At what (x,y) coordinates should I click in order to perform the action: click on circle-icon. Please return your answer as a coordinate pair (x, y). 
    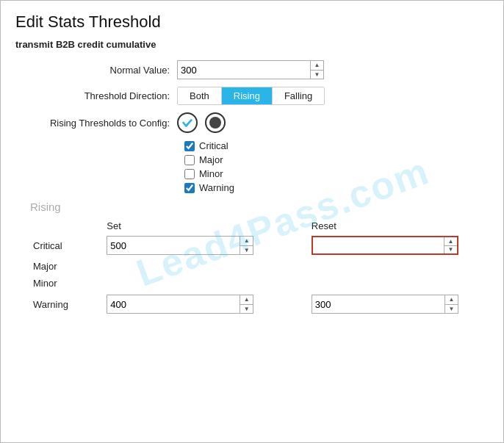
    Looking at the image, I should click on (215, 123).